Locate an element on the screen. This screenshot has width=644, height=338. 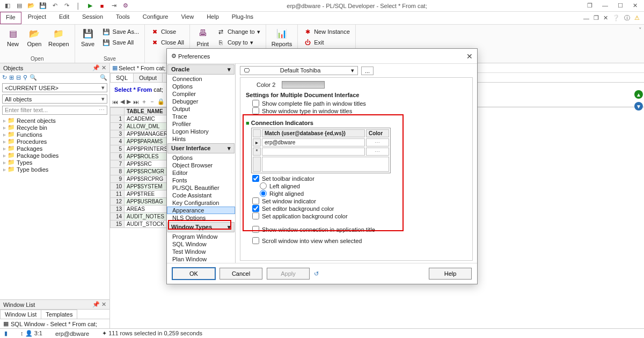
ci-grid: Match (user@database {ed,ws})Color ▸erp@… is located at coordinates (321, 150).